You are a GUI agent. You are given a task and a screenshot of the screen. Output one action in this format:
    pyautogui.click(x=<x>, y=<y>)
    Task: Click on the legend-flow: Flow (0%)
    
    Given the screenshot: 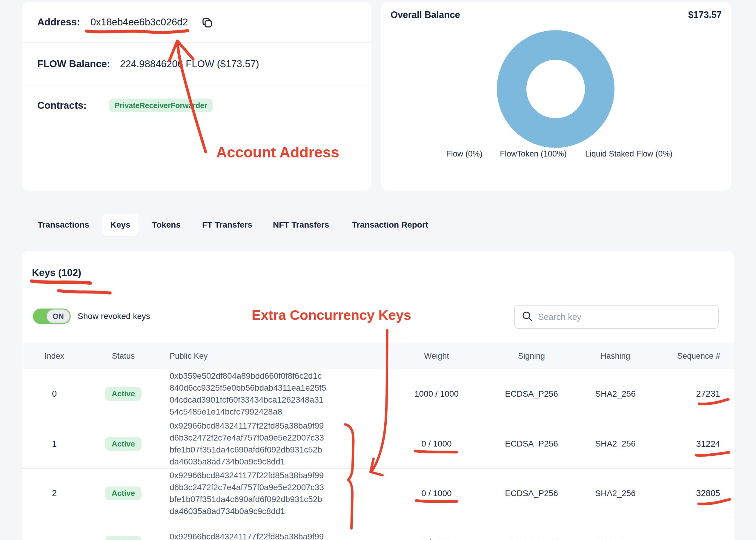 What is the action you would take?
    pyautogui.click(x=464, y=154)
    